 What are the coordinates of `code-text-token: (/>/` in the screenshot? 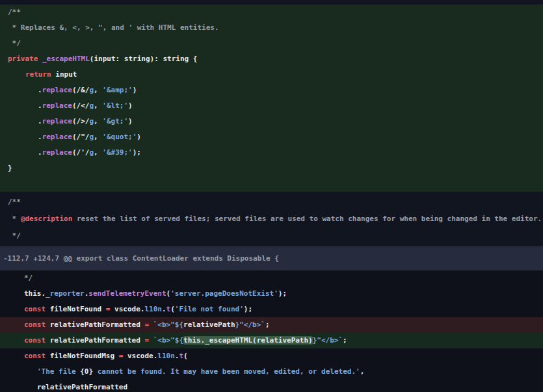 It's located at (81, 121).